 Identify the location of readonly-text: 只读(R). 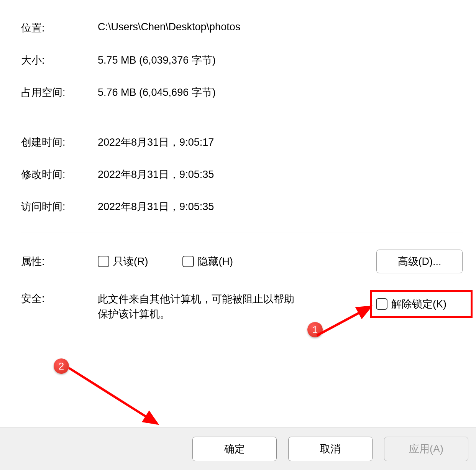
(130, 261).